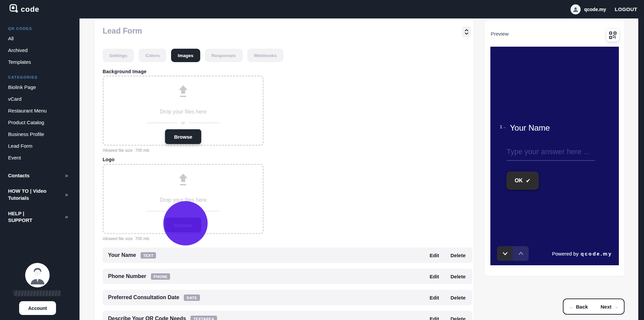 This screenshot has height=320, width=644. I want to click on field-label: Your Name, so click(122, 255).